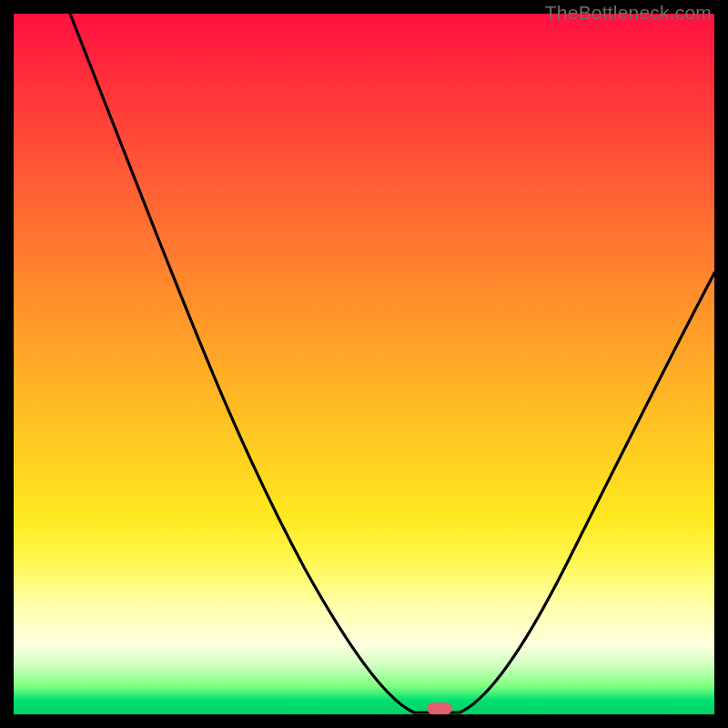  What do you see at coordinates (628, 13) in the screenshot?
I see `watermark-text: TheBottleneck.com` at bounding box center [628, 13].